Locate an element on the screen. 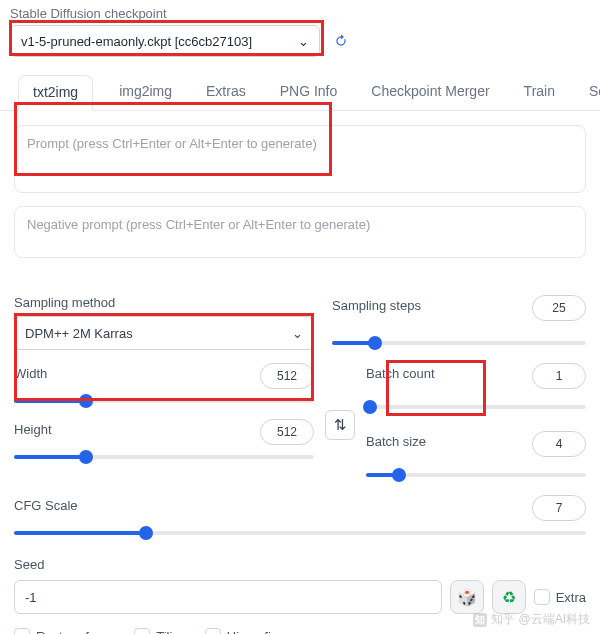  cfg-scale-slider is located at coordinates (300, 533).